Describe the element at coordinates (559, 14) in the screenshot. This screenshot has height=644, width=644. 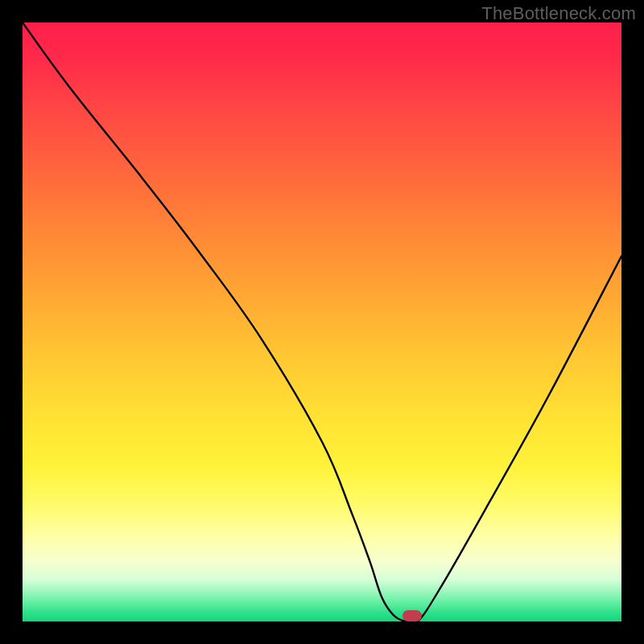
I see `watermark-text: TheBottleneck.com` at that location.